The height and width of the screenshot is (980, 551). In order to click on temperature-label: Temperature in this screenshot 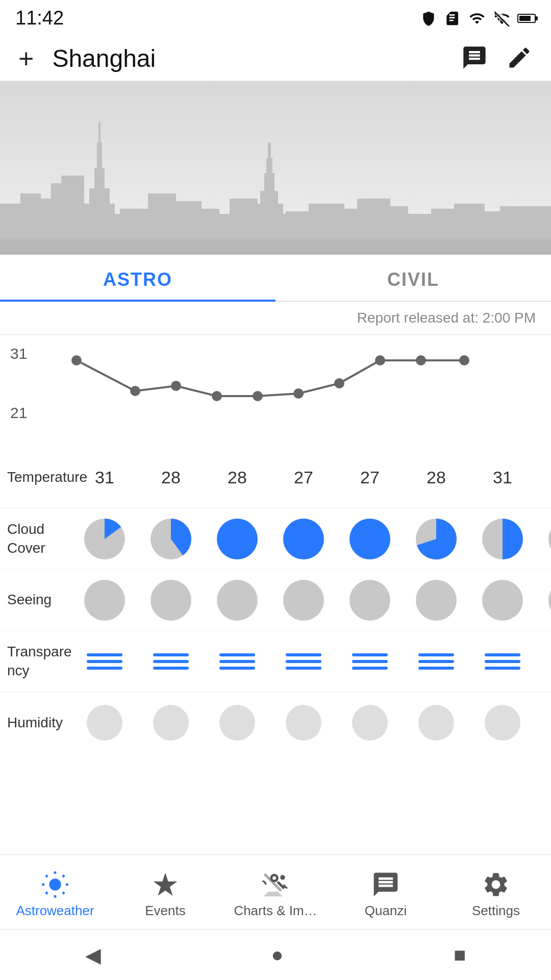, I will do `click(36, 477)`.